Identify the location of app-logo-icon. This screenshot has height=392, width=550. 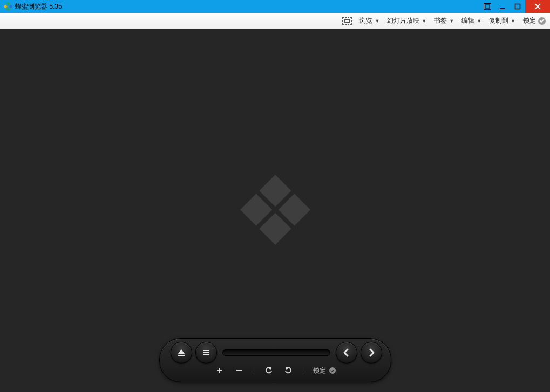
(8, 6).